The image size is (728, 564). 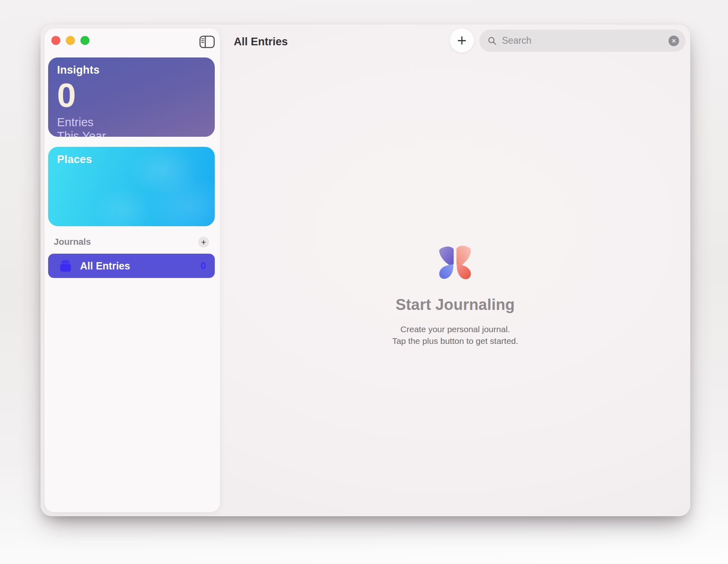 I want to click on zoom-window-button, so click(x=85, y=40).